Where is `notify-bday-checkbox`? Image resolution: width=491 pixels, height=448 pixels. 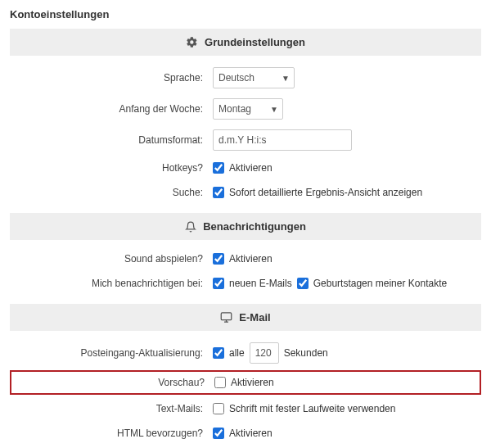 notify-bday-checkbox is located at coordinates (303, 283).